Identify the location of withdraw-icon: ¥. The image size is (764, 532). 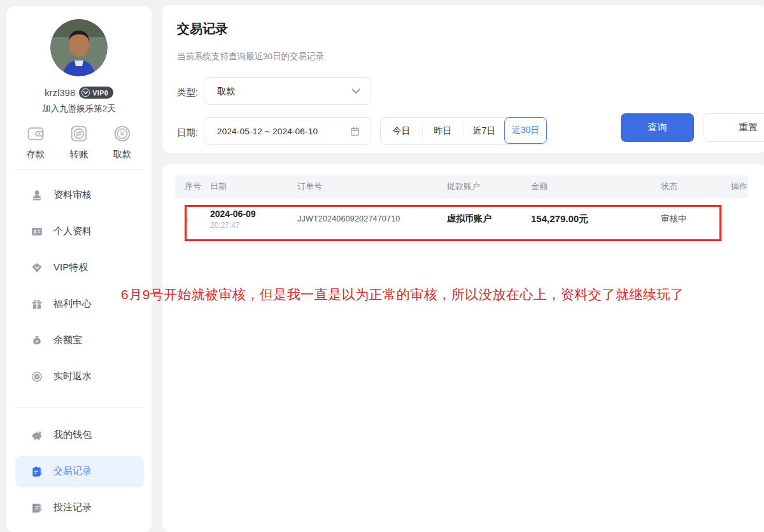
(122, 134).